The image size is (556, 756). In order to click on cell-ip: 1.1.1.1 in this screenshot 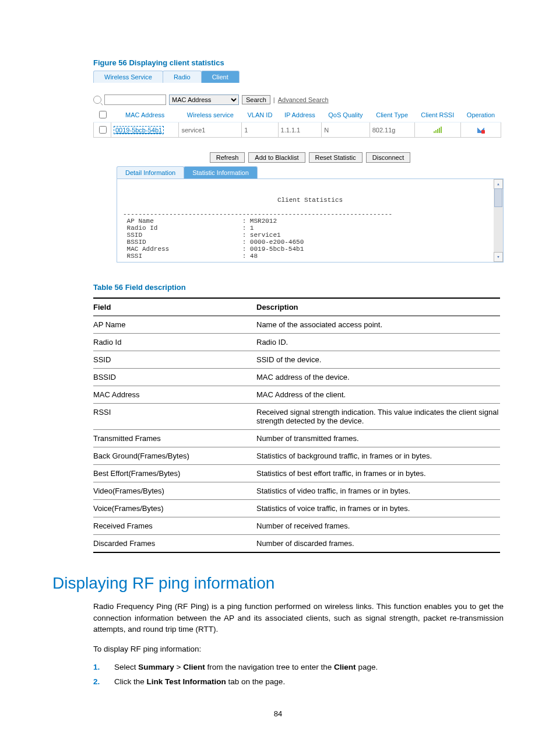, I will do `click(300, 130)`.